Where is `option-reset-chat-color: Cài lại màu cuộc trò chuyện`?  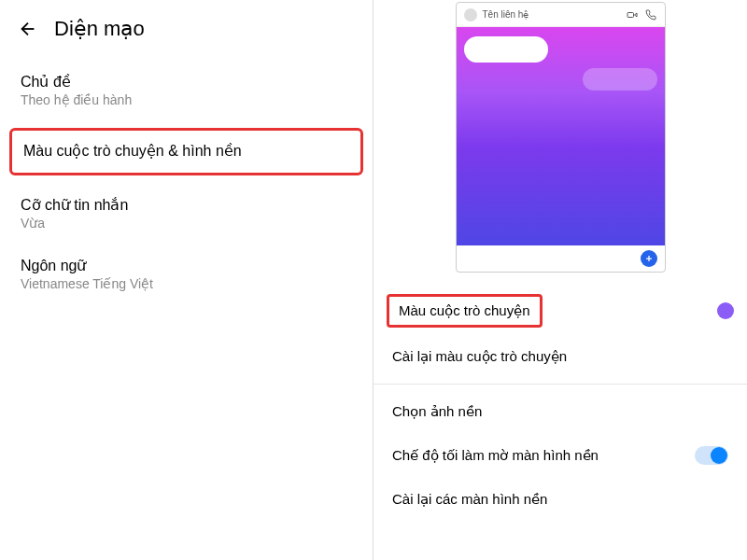
option-reset-chat-color: Cài lại màu cuộc trò chuyện is located at coordinates (560, 357).